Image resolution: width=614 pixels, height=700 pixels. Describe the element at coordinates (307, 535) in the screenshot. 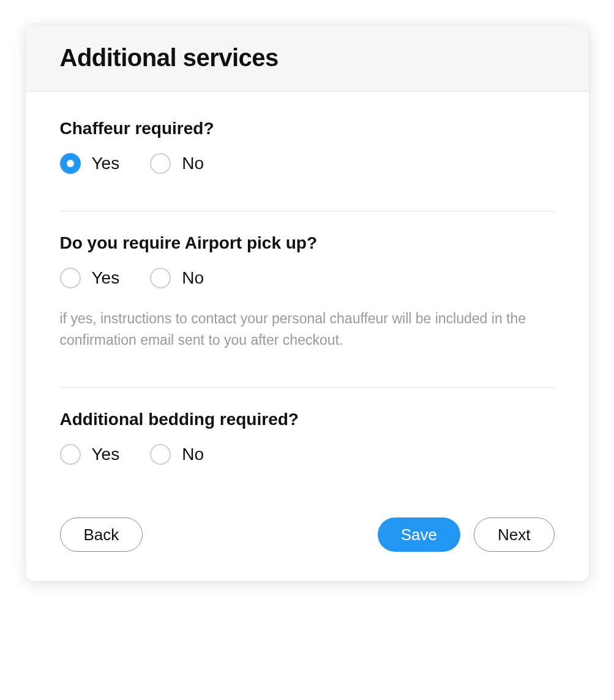

I see `button-row: Back Save Next` at that location.